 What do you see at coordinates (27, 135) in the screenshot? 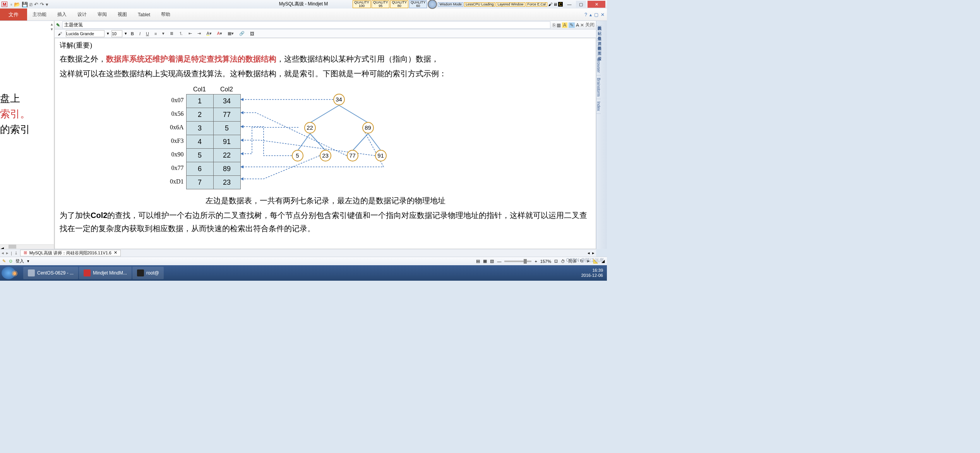
I see `left-map-panel: ▴ ▾ 盘上 索引。 的索引 ◂ ▸` at bounding box center [27, 135].